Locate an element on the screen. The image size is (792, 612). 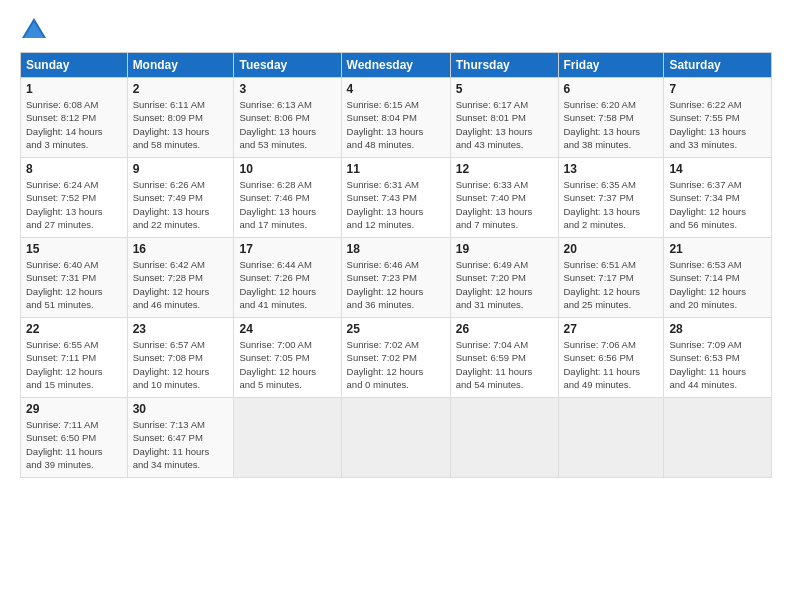
day-number: 19 is located at coordinates (504, 249).